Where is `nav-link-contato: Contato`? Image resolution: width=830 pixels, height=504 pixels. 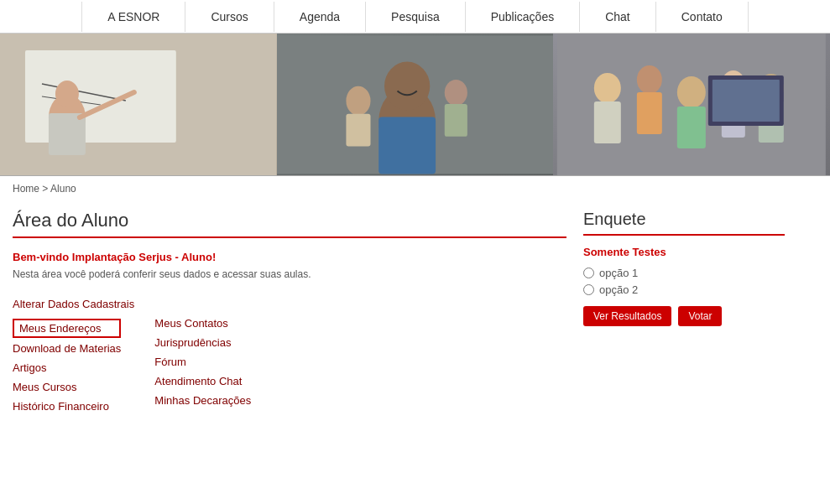
nav-link-contato: Contato is located at coordinates (702, 17).